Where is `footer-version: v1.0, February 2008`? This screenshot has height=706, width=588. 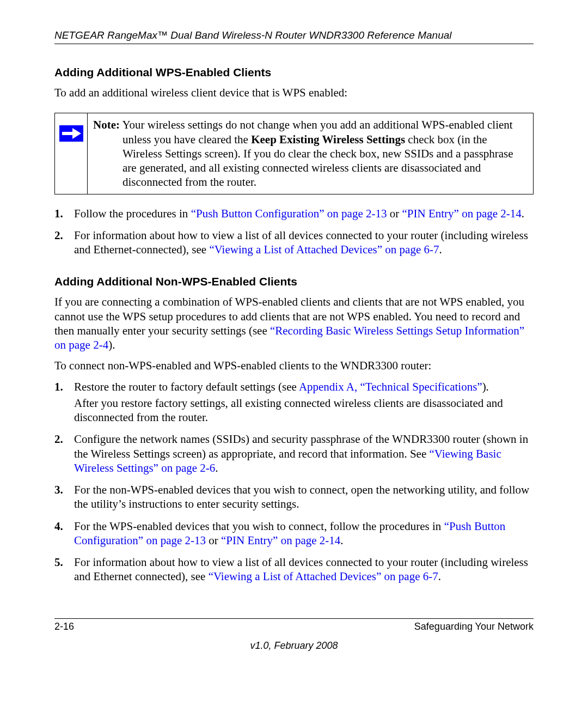
footer-version: v1.0, February 2008 is located at coordinates (294, 646).